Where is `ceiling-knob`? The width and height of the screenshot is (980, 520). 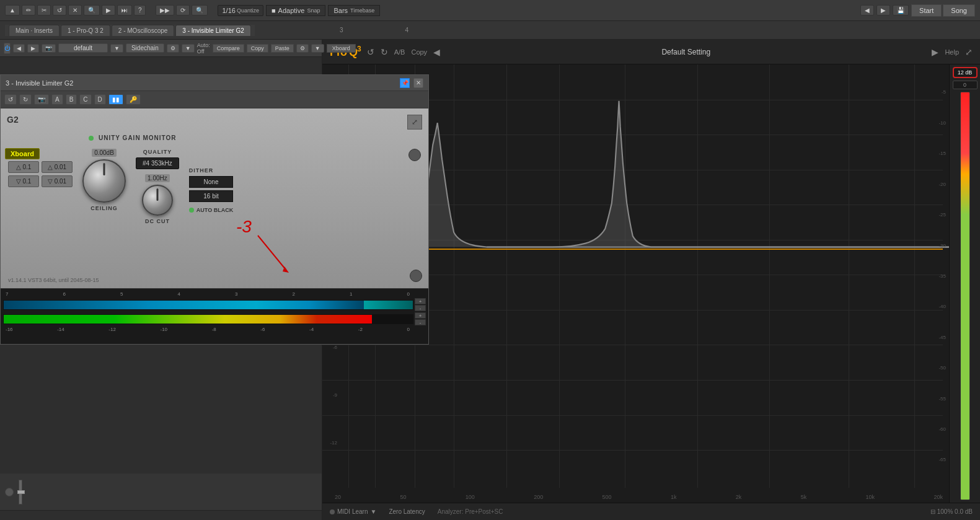 ceiling-knob is located at coordinates (104, 181).